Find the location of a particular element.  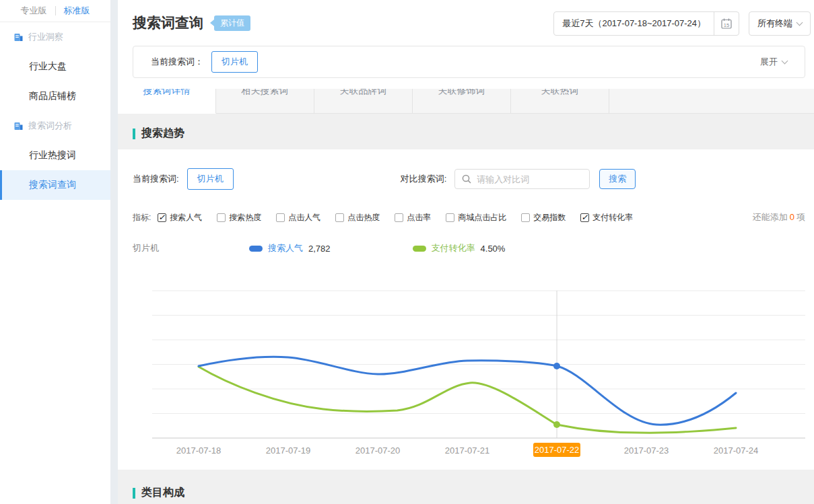

expand-toggle: 展开 is located at coordinates (774, 62).